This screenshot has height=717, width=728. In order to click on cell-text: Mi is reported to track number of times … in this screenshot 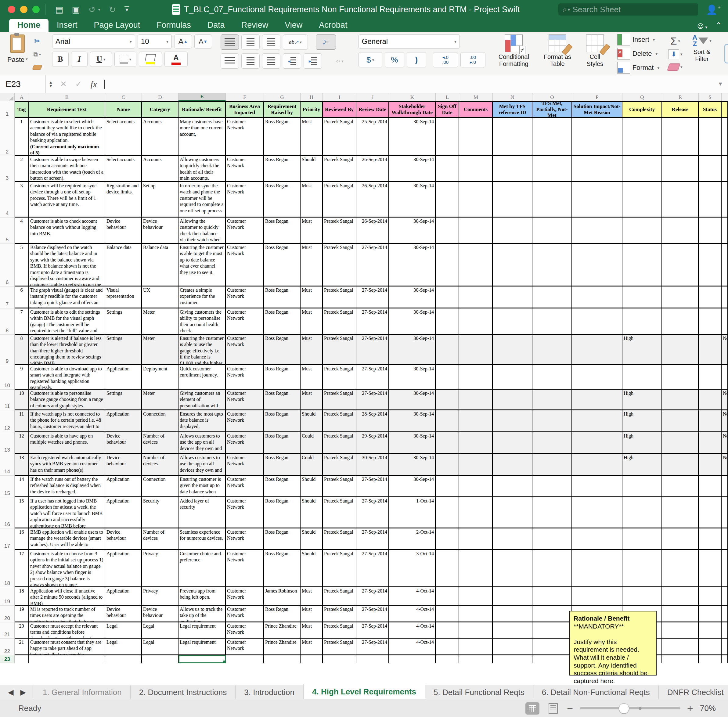, I will do `click(67, 614)`.